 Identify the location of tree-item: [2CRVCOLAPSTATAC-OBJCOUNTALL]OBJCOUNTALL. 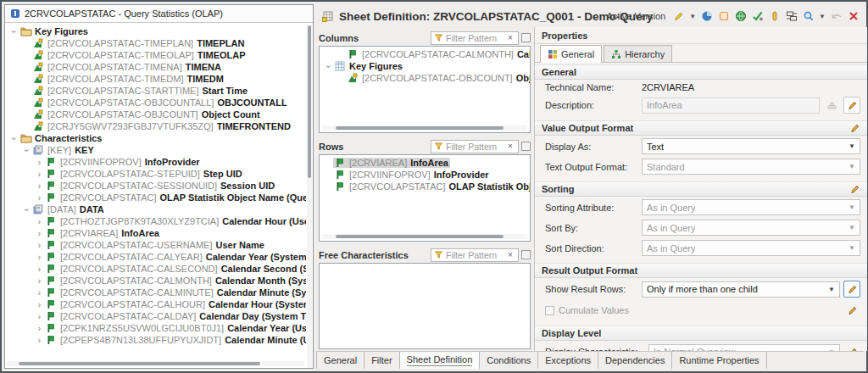
(156, 103).